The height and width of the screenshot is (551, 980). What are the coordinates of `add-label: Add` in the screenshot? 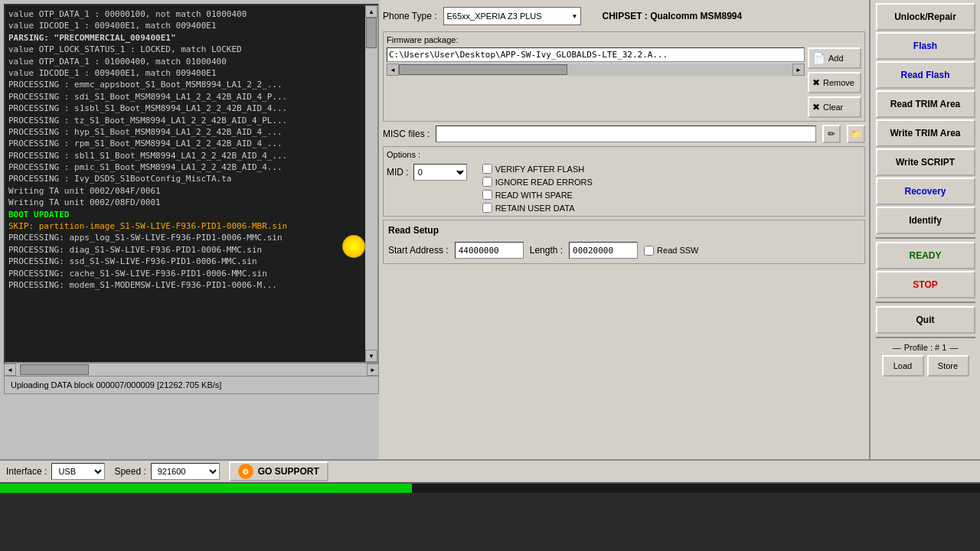 It's located at (836, 58).